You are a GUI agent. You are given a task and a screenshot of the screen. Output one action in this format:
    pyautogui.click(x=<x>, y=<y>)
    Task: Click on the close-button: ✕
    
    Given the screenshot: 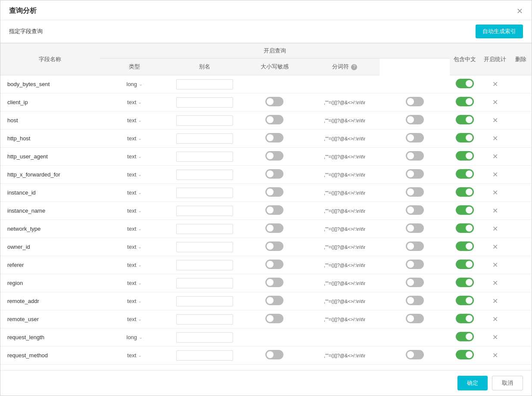 What is the action you would take?
    pyautogui.click(x=520, y=11)
    